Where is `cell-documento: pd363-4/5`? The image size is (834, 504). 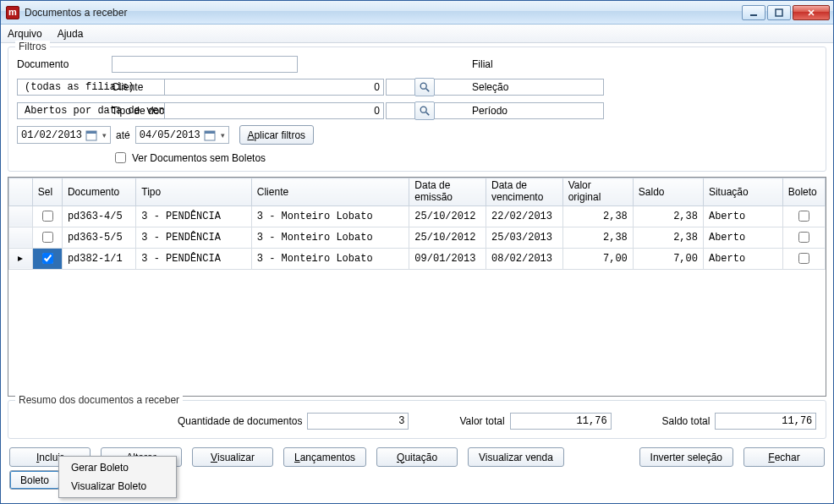 cell-documento: pd363-4/5 is located at coordinates (98, 216).